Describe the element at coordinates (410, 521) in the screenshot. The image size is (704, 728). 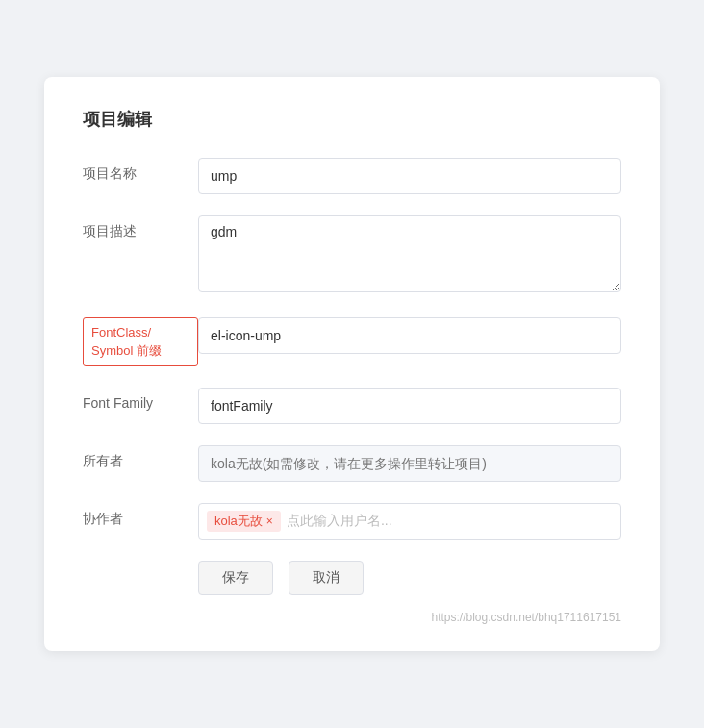
I see `collaborator-control: kola无故 × 点此输入用户名...` at that location.